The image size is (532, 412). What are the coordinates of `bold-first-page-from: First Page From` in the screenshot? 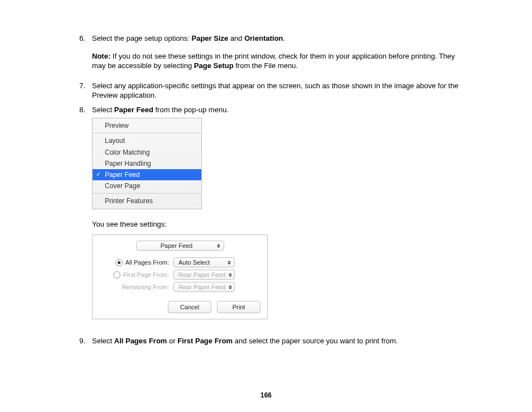 It's located at (205, 341).